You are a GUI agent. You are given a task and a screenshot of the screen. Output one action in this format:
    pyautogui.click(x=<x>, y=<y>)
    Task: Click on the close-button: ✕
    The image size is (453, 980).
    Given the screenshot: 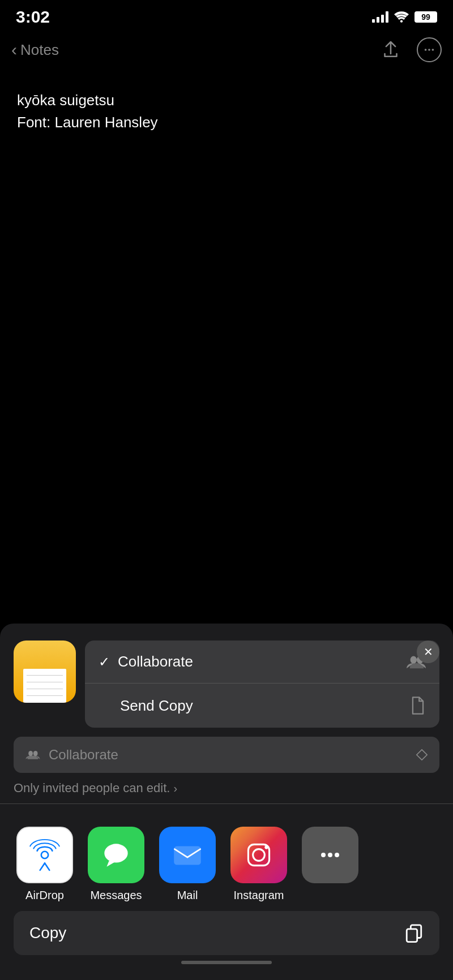 What is the action you would take?
    pyautogui.click(x=428, y=652)
    